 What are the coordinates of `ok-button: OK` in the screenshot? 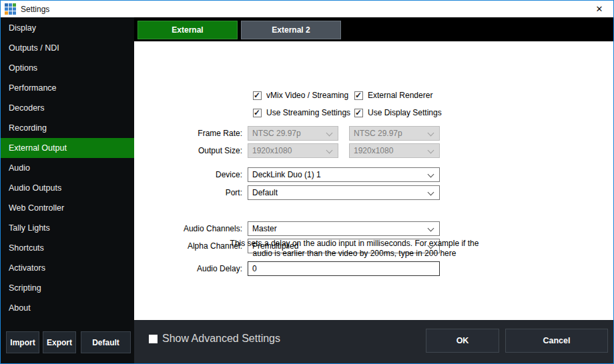 It's located at (463, 341).